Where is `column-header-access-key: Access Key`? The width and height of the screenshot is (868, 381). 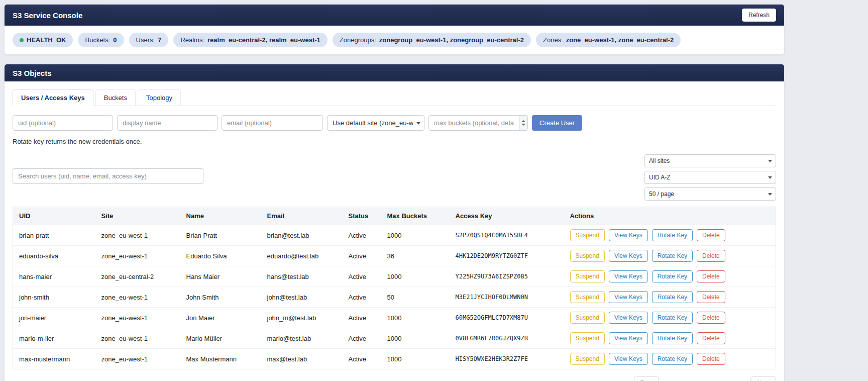 column-header-access-key: Access Key is located at coordinates (507, 216).